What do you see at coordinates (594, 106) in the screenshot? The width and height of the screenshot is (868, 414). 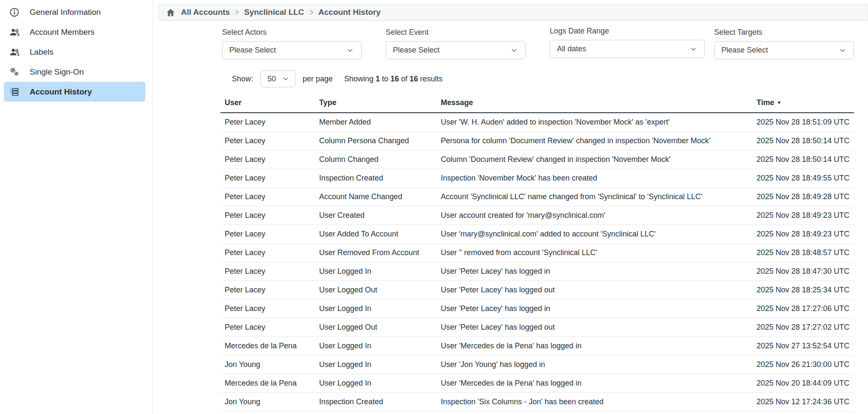 I see `column-header-message: Message` at bounding box center [594, 106].